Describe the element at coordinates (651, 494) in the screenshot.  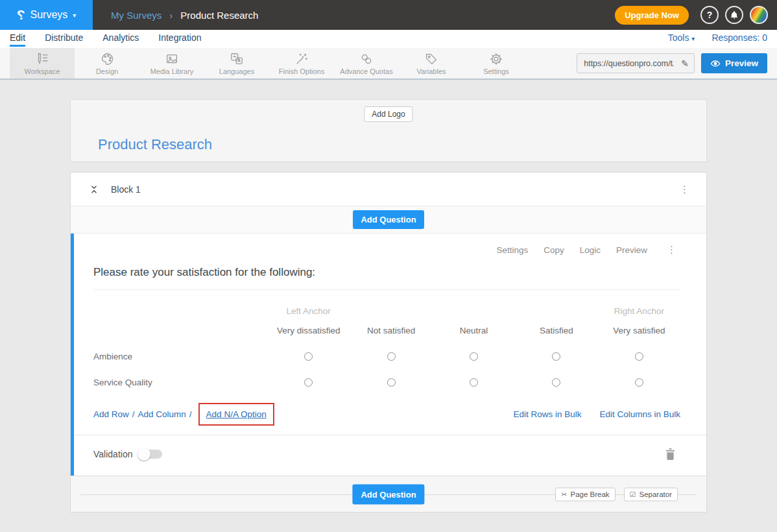
I see `separator-button: ☑ Separator` at that location.